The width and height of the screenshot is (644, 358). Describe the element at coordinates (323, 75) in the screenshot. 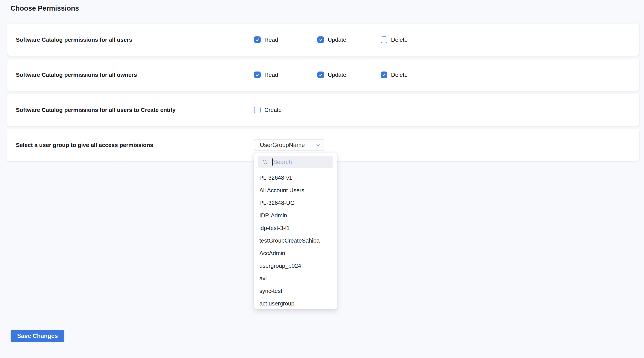

I see `card-all-owners-permissions: Software Catalog permissions for all own…` at that location.